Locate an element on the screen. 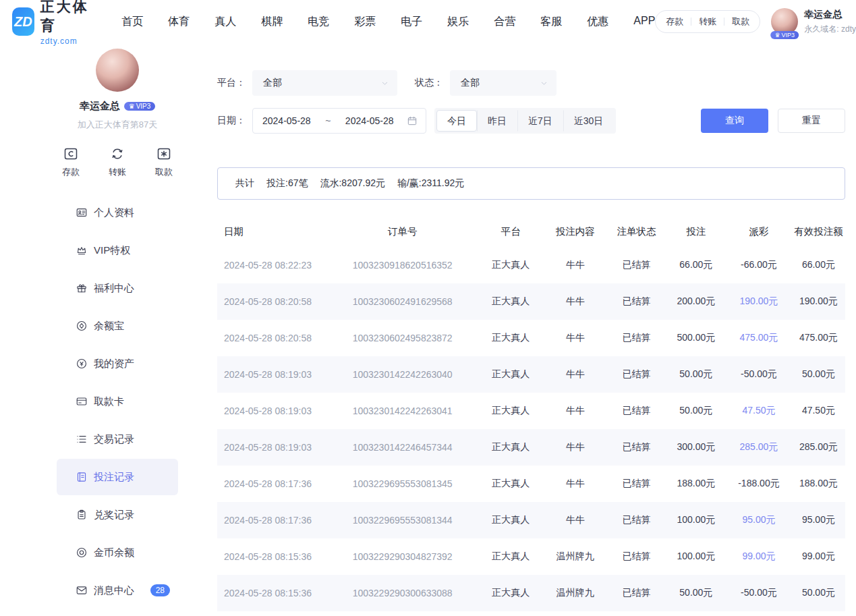  nav-item-live: 真人 is located at coordinates (225, 22).